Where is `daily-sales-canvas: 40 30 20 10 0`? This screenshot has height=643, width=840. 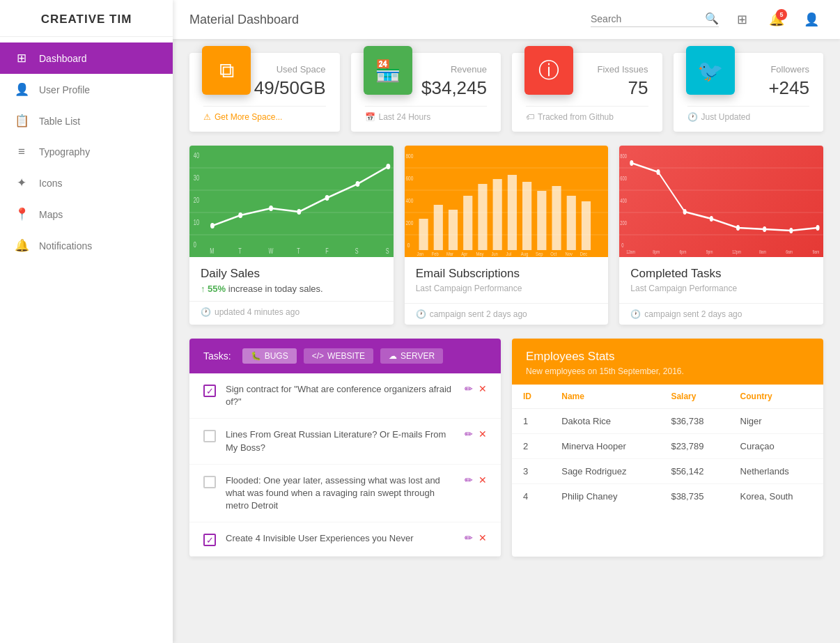 daily-sales-canvas: 40 30 20 10 0 is located at coordinates (291, 201).